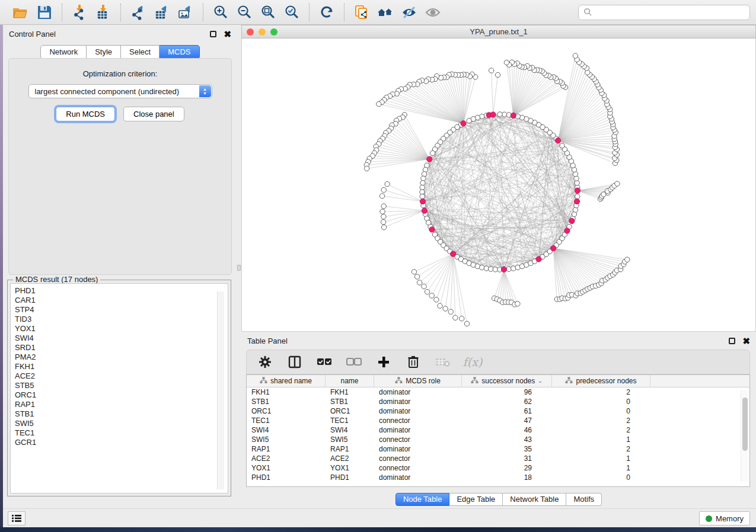 The width and height of the screenshot is (756, 532). What do you see at coordinates (498, 430) in the screenshot?
I see `table-row: SWI4SWI4dominator462` at bounding box center [498, 430].